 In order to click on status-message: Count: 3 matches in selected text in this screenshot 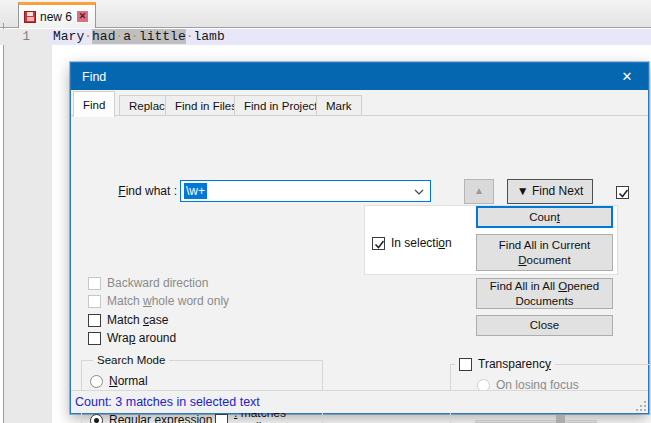, I will do `click(168, 402)`.